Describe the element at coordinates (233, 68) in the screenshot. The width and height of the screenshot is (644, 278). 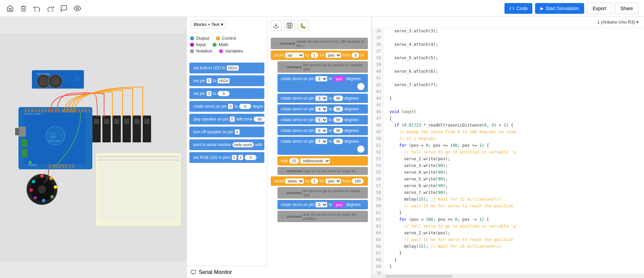
I see `led-state-select: HIGHLOW` at that location.